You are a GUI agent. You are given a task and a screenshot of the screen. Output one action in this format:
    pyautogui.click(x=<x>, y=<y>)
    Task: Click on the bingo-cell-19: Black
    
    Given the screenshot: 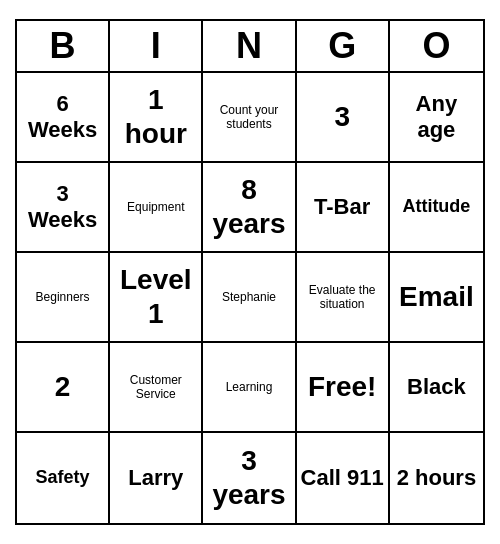 What is the action you would take?
    pyautogui.click(x=436, y=388)
    